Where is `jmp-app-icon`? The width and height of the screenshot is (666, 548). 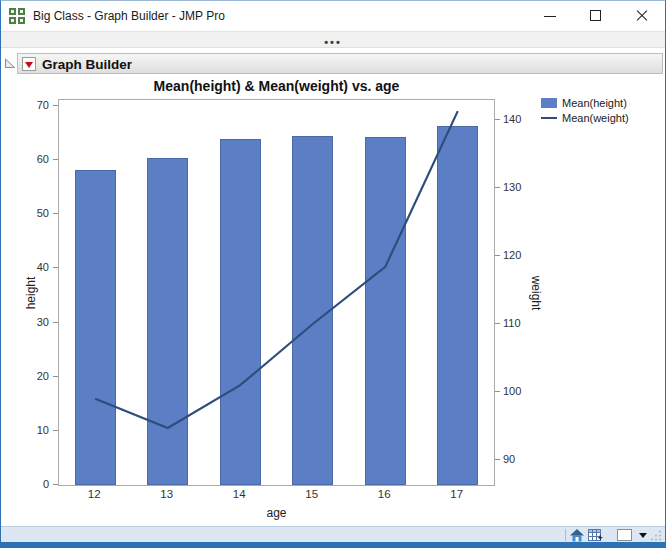 jmp-app-icon is located at coordinates (17, 16).